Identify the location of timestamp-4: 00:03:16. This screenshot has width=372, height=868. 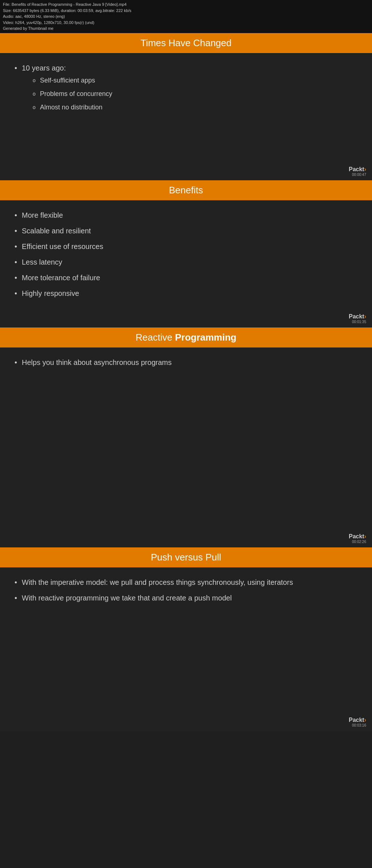
(357, 726).